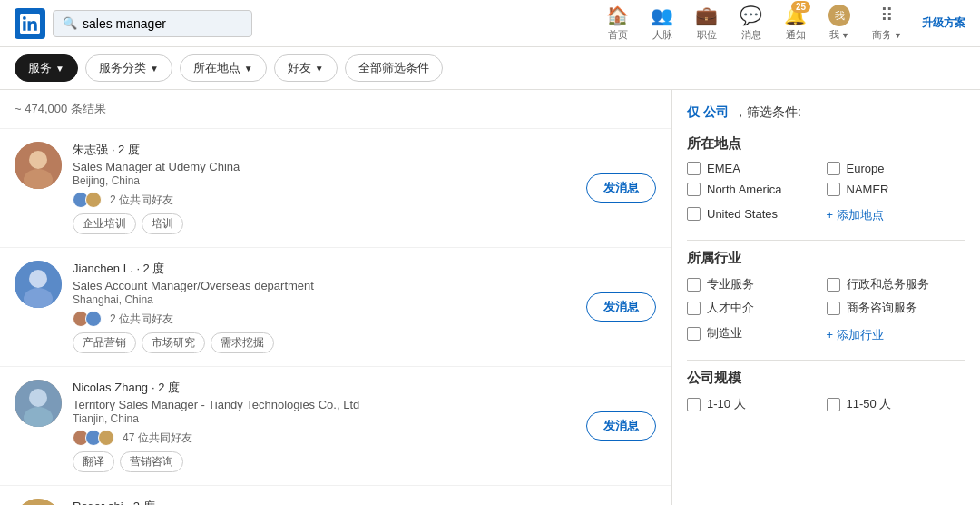 The image size is (980, 505). What do you see at coordinates (336, 496) in the screenshot?
I see `person-card: Roger shi · 2 度 sales Manager,focus on m…` at bounding box center [336, 496].